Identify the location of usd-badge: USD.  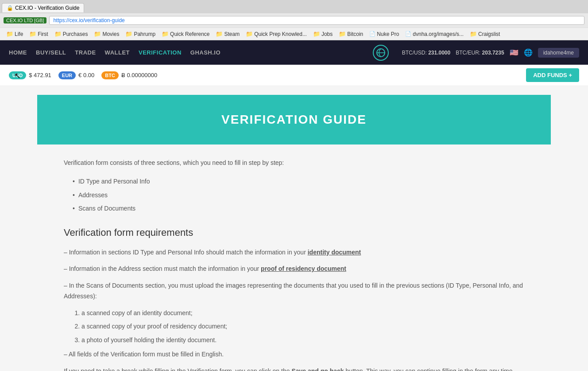
(18, 75).